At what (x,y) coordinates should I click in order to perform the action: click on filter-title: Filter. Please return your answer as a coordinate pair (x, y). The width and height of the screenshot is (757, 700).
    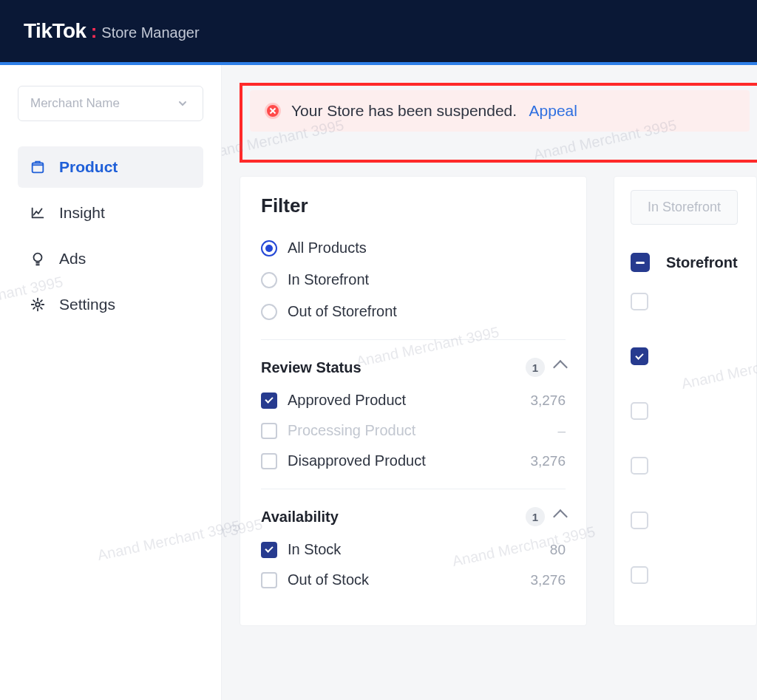
    Looking at the image, I should click on (413, 205).